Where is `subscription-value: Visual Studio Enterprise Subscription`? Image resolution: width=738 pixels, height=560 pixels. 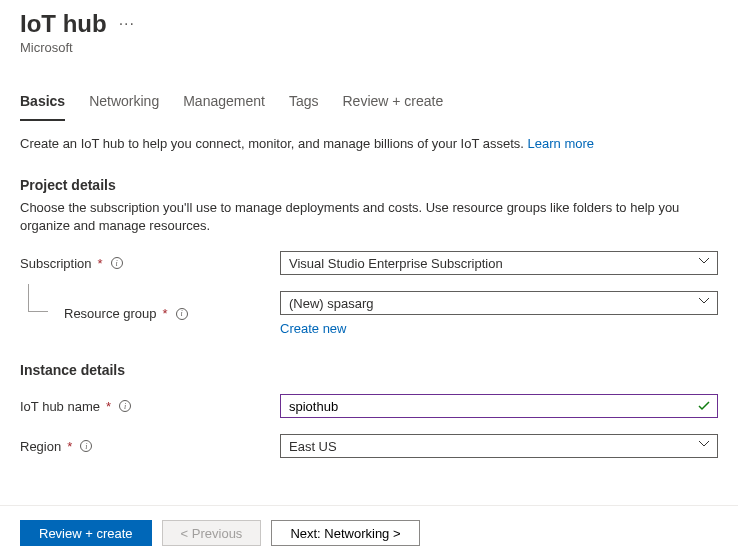
subscription-value: Visual Studio Enterprise Subscription is located at coordinates (396, 264).